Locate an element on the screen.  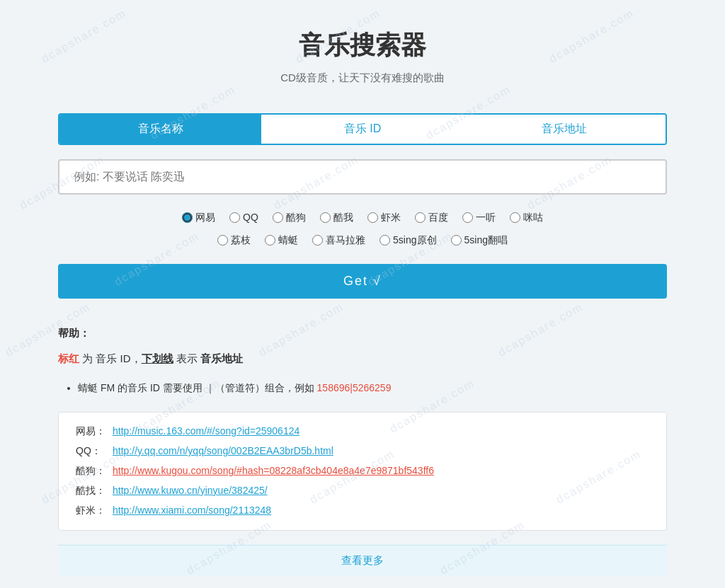
radio-baidu: 百度 is located at coordinates (432, 217).